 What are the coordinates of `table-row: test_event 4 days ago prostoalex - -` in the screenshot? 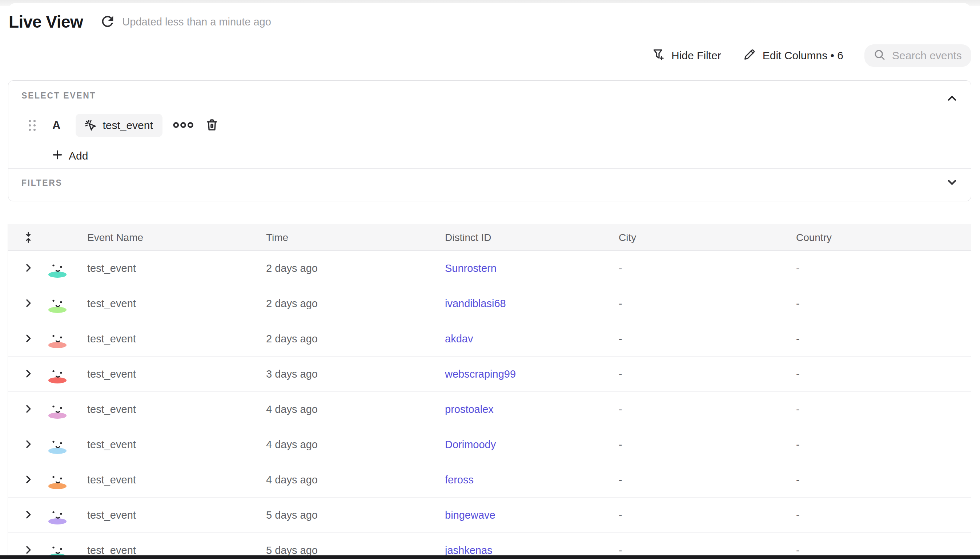 It's located at (489, 409).